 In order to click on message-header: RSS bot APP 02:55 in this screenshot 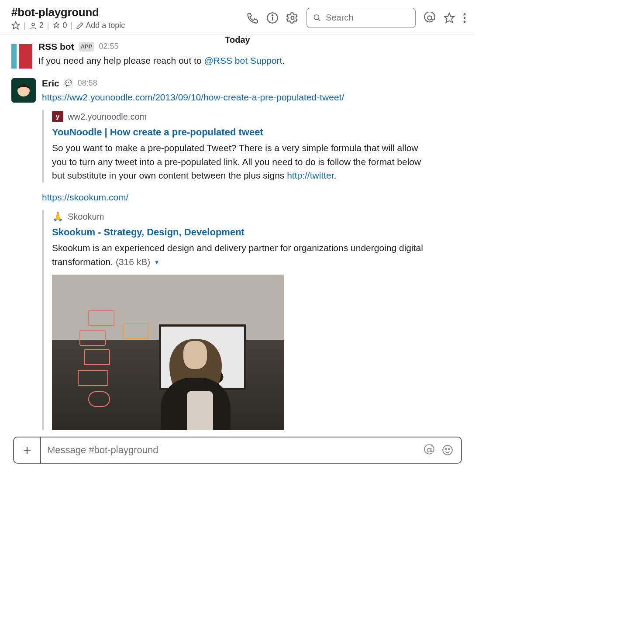, I will do `click(251, 47)`.